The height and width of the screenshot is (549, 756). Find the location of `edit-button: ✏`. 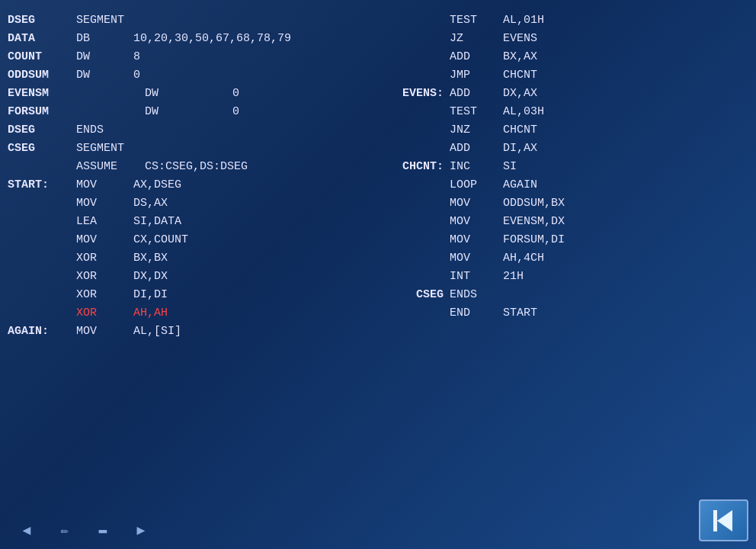

edit-button: ✏ is located at coordinates (65, 530).